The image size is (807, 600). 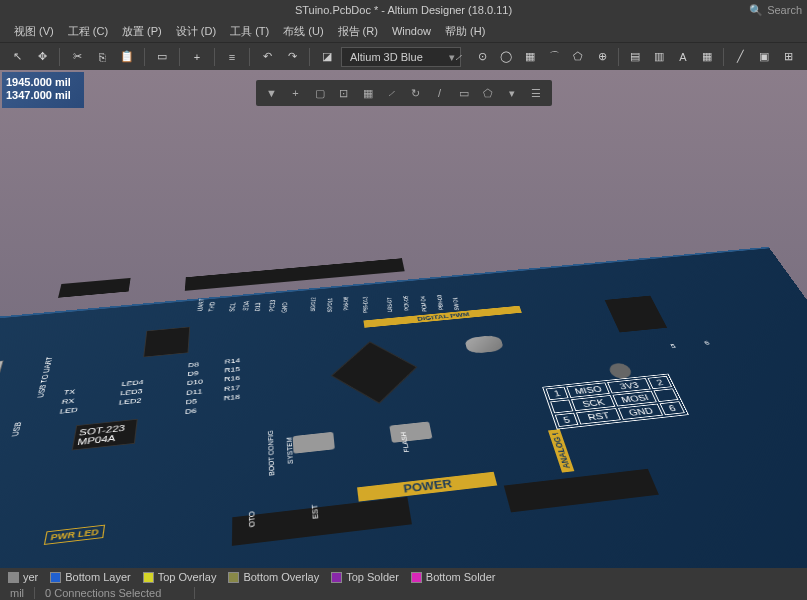 What do you see at coordinates (180, 577) in the screenshot?
I see `layer-tab-topoverlay: Top Overlay` at bounding box center [180, 577].